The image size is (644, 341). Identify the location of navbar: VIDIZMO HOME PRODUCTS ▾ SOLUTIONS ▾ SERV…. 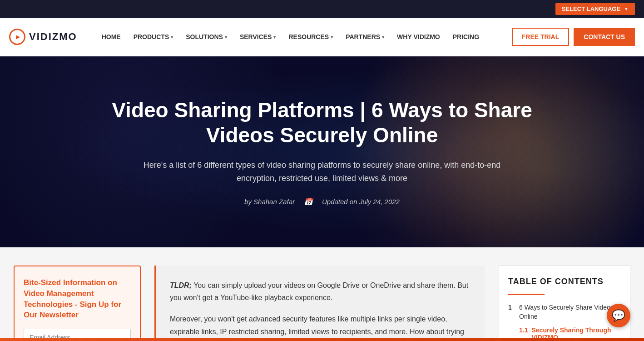
(322, 37).